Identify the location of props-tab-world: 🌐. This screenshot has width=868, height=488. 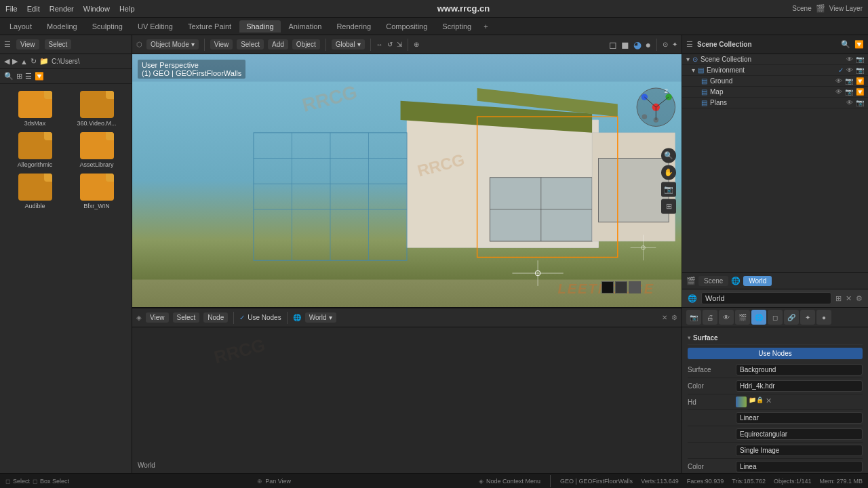
(759, 317).